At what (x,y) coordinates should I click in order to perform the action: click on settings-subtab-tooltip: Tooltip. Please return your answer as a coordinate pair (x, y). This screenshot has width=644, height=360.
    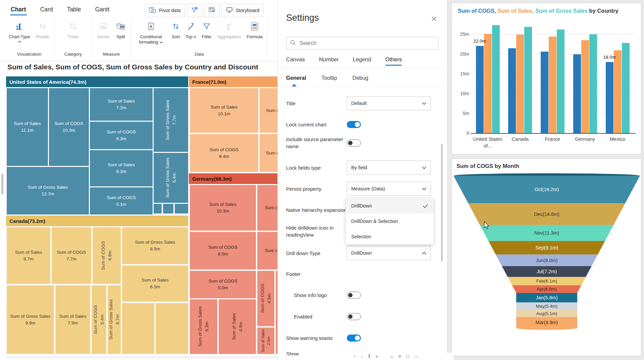
    Looking at the image, I should click on (329, 78).